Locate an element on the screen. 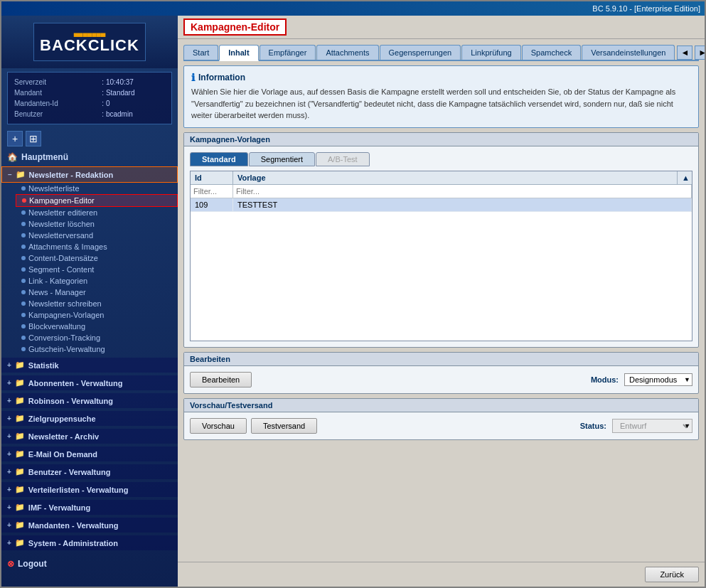 The width and height of the screenshot is (706, 588). vorschau-btn-group: Vorschau Testversand is located at coordinates (253, 426).